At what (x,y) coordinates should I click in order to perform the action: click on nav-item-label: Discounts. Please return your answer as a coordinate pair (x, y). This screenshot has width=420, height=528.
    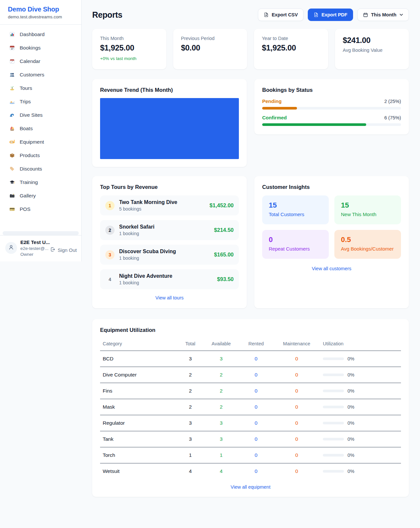
    Looking at the image, I should click on (31, 169).